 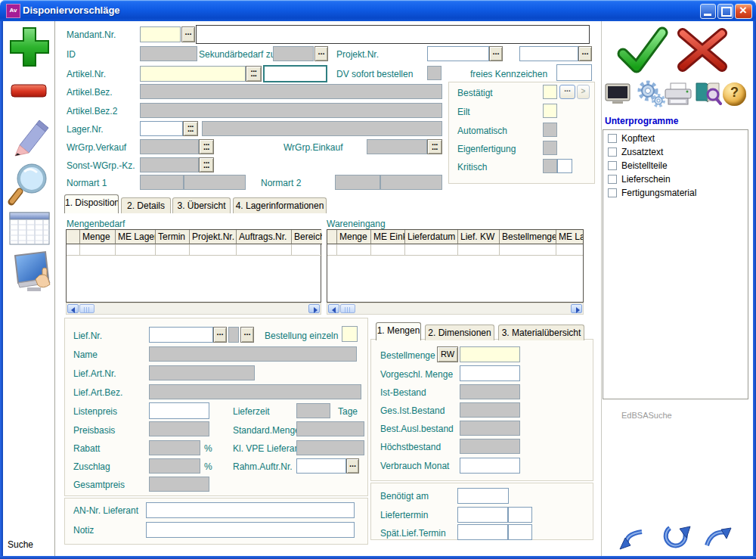 What do you see at coordinates (567, 92) in the screenshot?
I see `bestaetigt-browse-button` at bounding box center [567, 92].